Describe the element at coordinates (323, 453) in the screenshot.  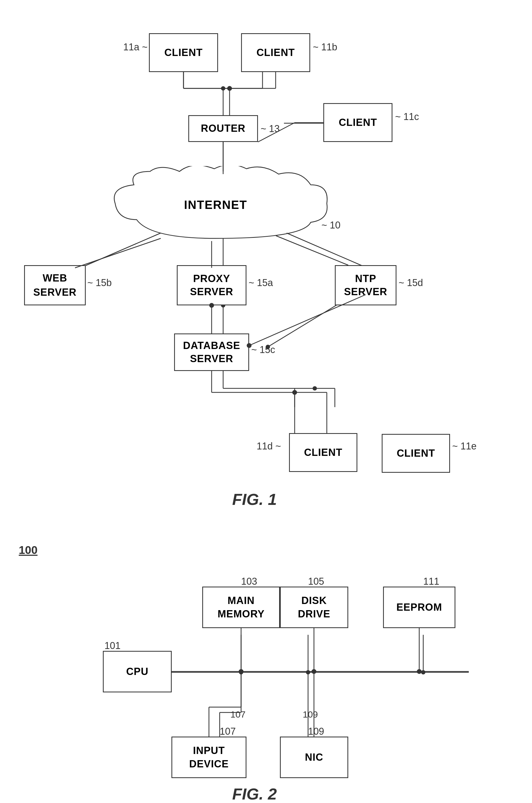
I see `client-11d-box: CLIENT` at that location.